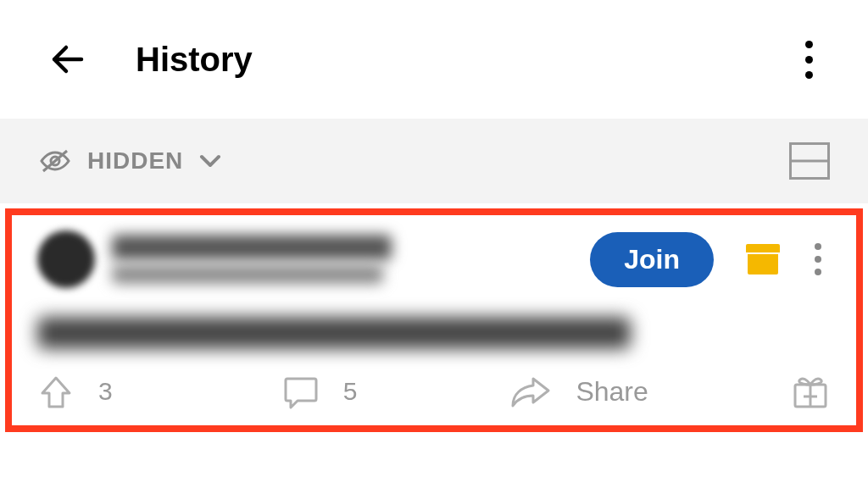 This screenshot has width=868, height=488. Describe the element at coordinates (105, 391) in the screenshot. I see `upvote-count: 3` at that location.